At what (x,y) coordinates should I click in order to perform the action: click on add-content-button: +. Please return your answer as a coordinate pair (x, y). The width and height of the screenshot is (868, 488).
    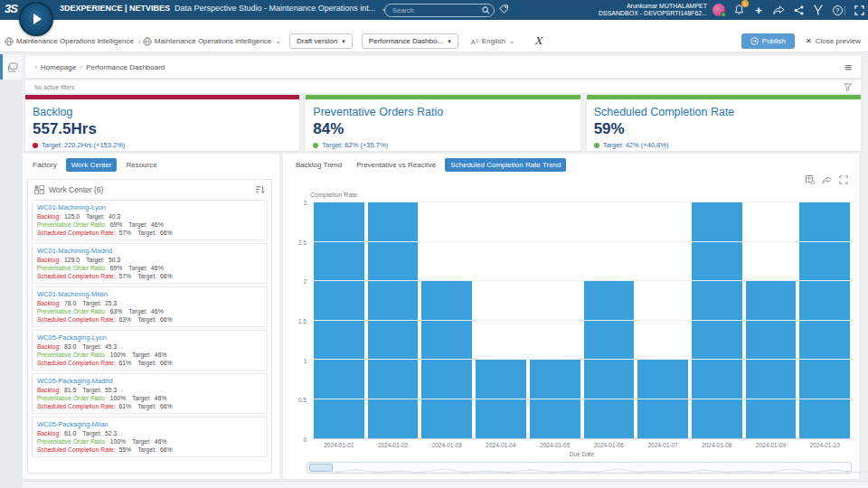
    Looking at the image, I should click on (759, 10).